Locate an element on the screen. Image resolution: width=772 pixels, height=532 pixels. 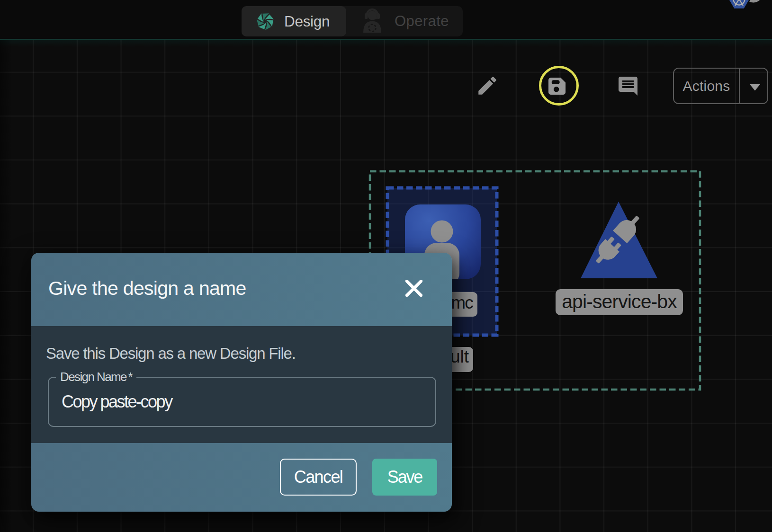
svg-text: api-service-bx is located at coordinates (619, 301).